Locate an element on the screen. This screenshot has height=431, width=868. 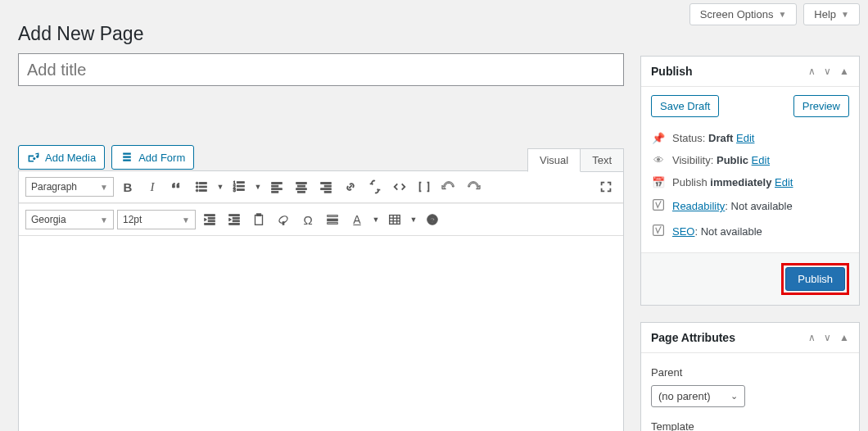
attributes-box-title: Page Attributes is located at coordinates (693, 338).